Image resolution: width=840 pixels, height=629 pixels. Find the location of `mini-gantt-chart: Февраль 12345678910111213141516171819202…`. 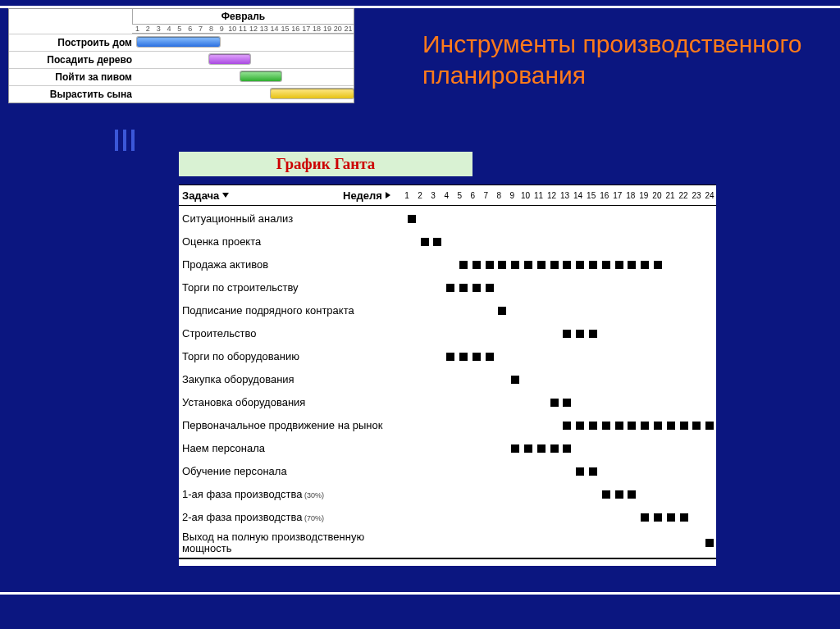

mini-gantt-chart: Февраль 12345678910111213141516171819202… is located at coordinates (181, 56).